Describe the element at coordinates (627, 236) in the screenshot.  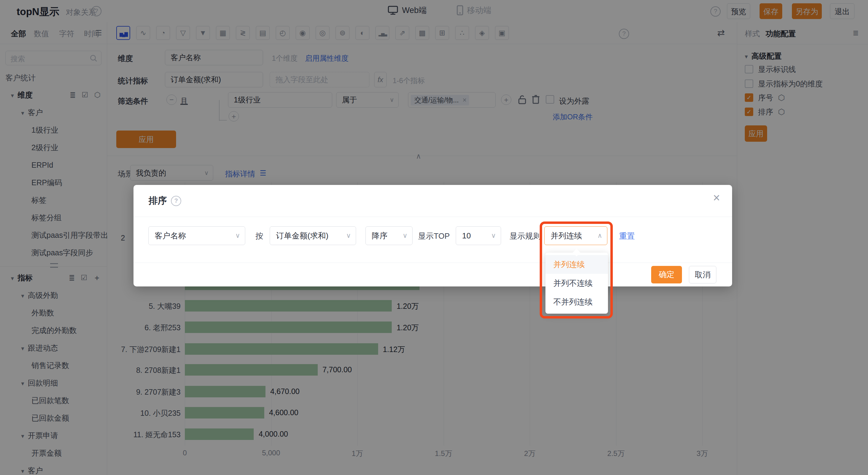
I see `reset-link: 重置` at that location.